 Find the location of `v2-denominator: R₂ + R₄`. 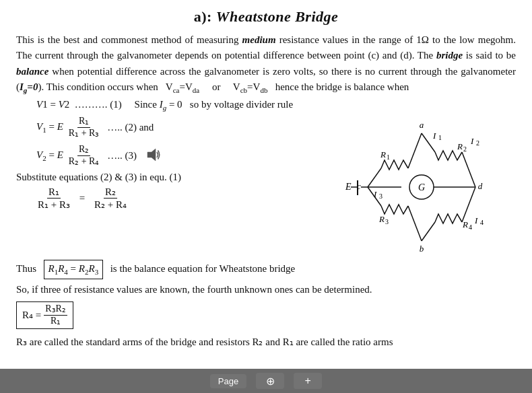

v2-denominator: R₂ + R₄ is located at coordinates (84, 162).